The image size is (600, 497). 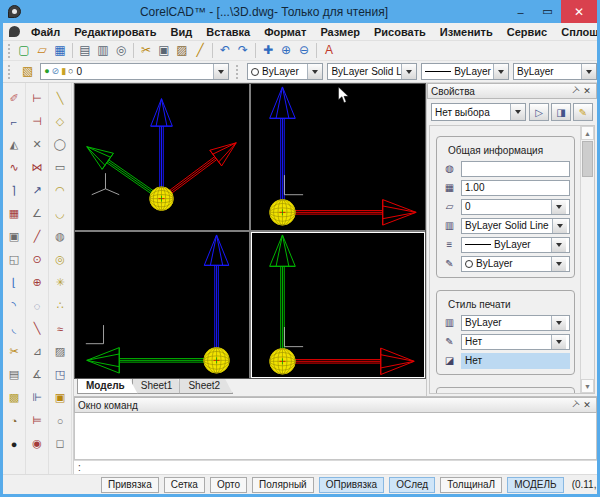 What do you see at coordinates (516, 264) in the screenshot?
I see `linecolor-field: ByLayer` at bounding box center [516, 264].